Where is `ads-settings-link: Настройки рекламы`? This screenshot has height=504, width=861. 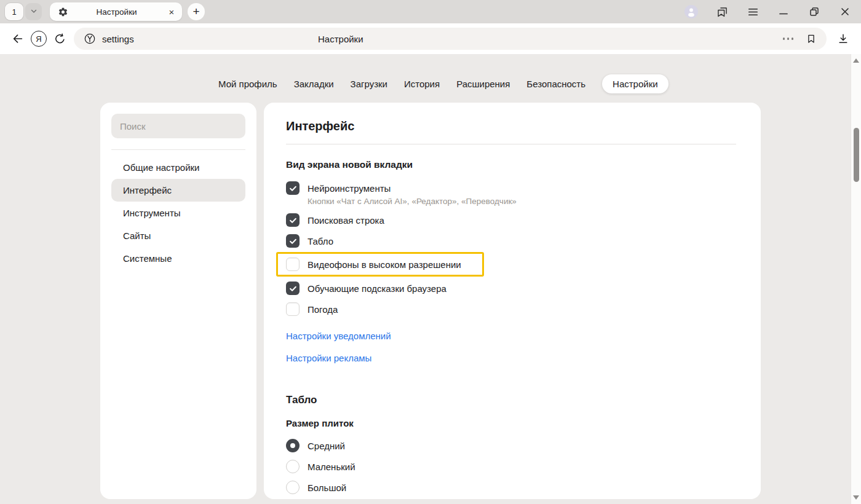
ads-settings-link: Настройки рекламы is located at coordinates (328, 358).